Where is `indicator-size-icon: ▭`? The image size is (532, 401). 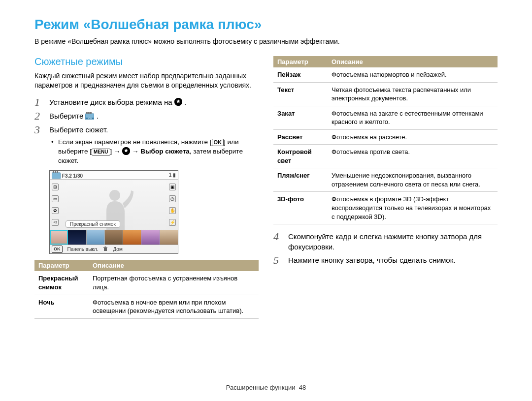
indicator-size-icon: ▭ is located at coordinates (55, 199).